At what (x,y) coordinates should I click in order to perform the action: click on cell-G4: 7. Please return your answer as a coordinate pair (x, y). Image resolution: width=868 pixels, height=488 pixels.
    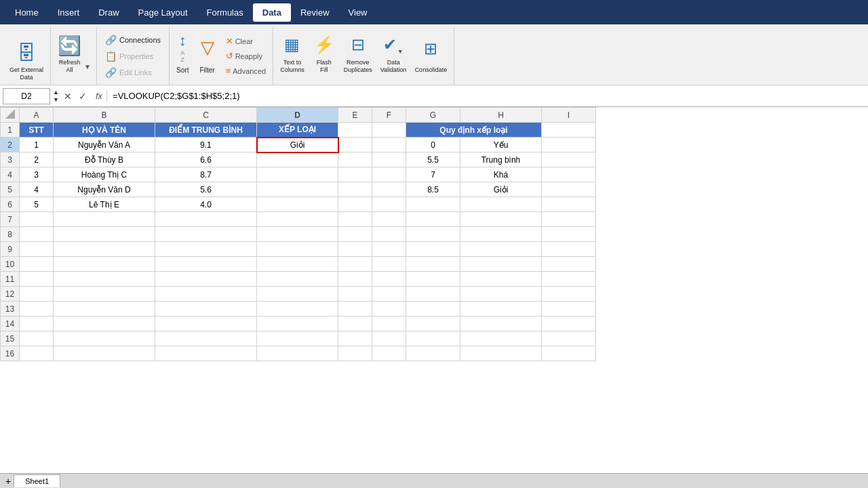
    Looking at the image, I should click on (433, 175).